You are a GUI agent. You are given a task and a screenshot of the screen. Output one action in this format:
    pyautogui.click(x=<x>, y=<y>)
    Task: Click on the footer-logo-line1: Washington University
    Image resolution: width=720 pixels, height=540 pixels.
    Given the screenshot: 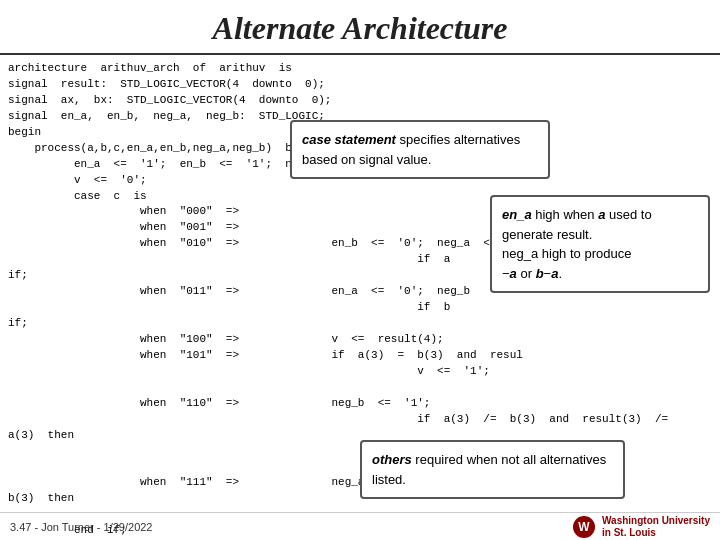 What is the action you would take?
    pyautogui.click(x=656, y=521)
    